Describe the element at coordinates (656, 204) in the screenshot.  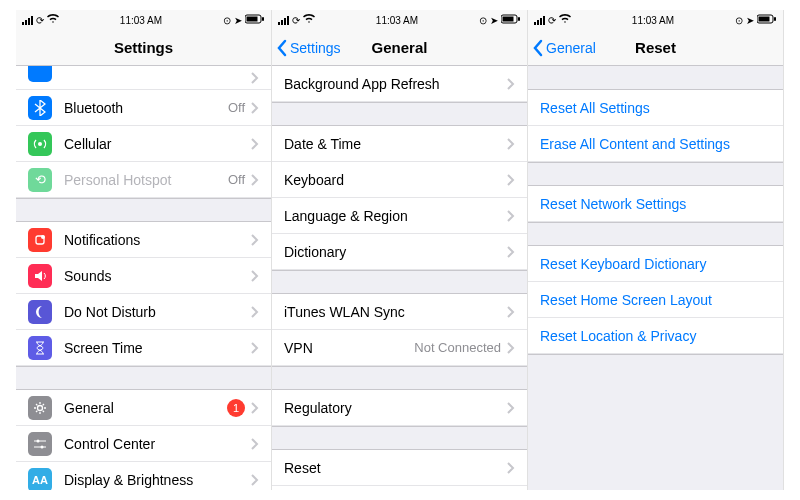
I see `row-reset-network-settings: Reset Network Settings` at that location.